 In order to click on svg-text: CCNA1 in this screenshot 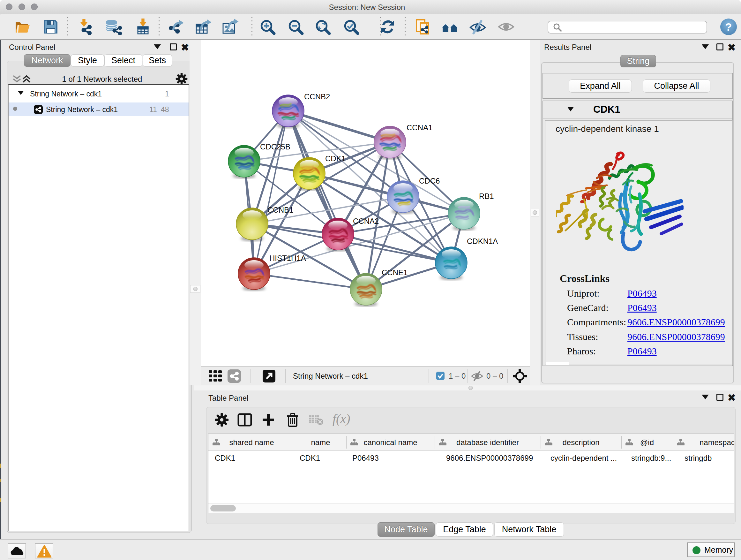, I will do `click(419, 127)`.